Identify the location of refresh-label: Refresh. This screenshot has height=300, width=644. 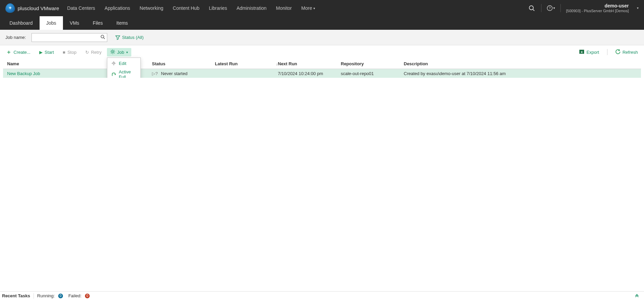
(630, 52).